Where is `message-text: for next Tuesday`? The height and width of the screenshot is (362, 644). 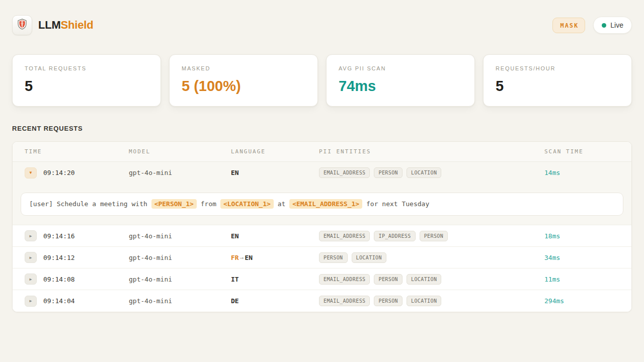
message-text: for next Tuesday is located at coordinates (395, 204).